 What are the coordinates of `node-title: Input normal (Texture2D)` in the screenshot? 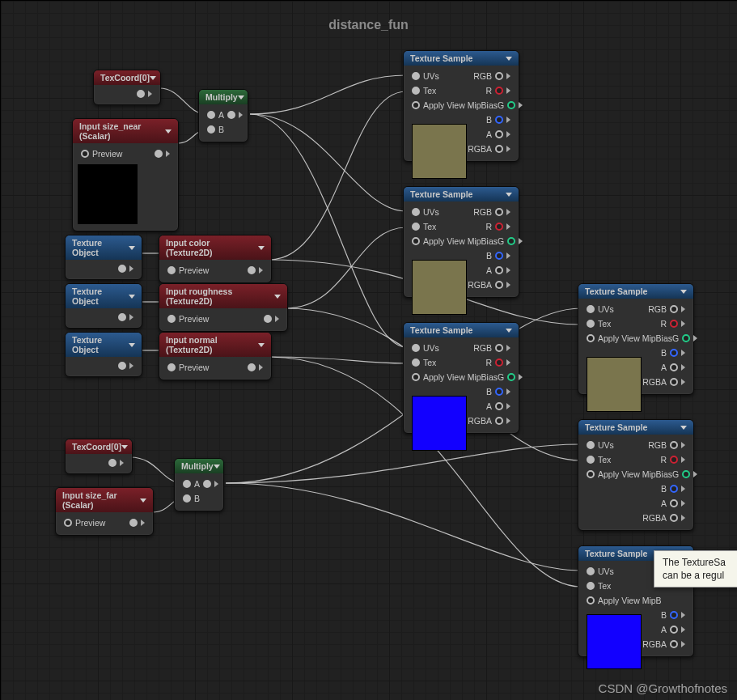 It's located at (212, 345).